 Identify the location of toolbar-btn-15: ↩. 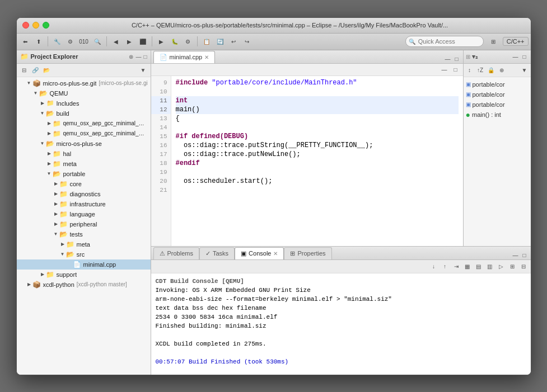
(233, 41).